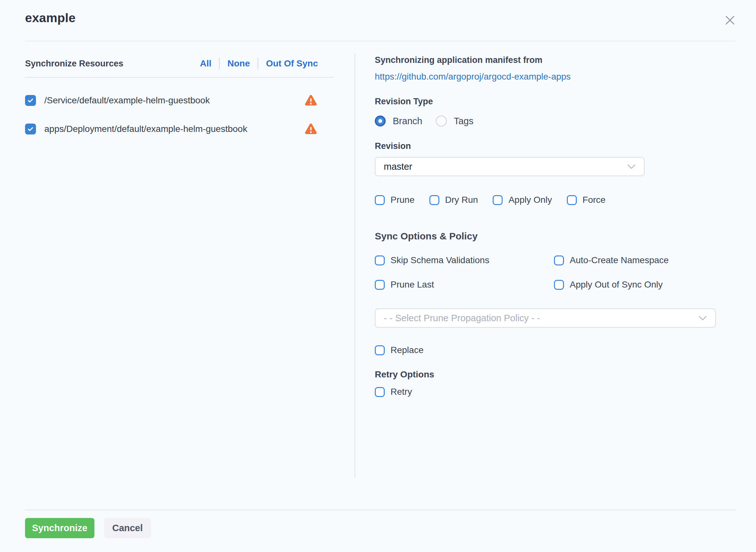 Image resolution: width=756 pixels, height=552 pixels. I want to click on checkbox-option-force: Force, so click(586, 200).